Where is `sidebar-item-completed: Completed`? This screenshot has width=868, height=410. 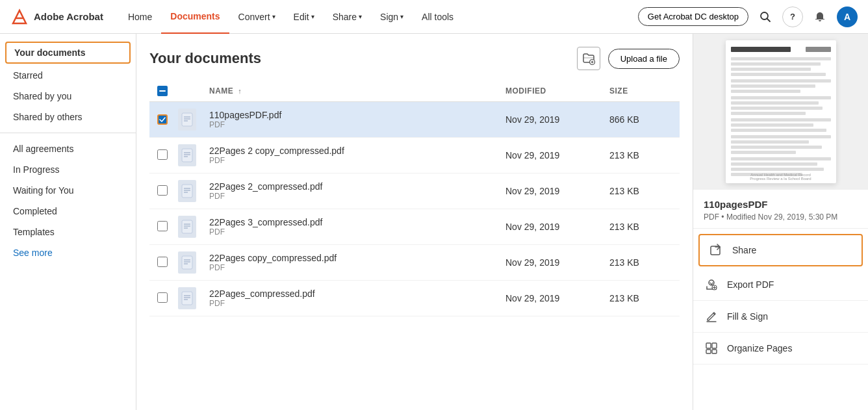 sidebar-item-completed: Completed is located at coordinates (68, 211).